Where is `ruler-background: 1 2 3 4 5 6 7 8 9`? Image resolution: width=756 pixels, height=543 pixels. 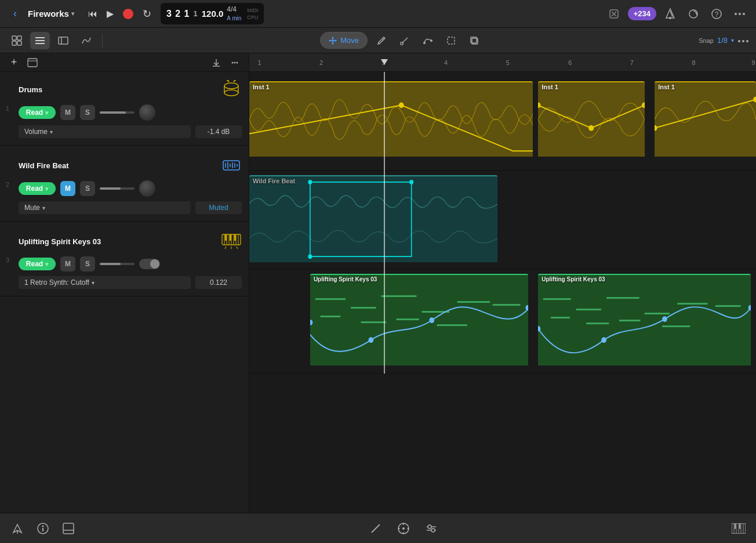
ruler-background: 1 2 3 4 5 6 7 8 9 is located at coordinates (503, 63).